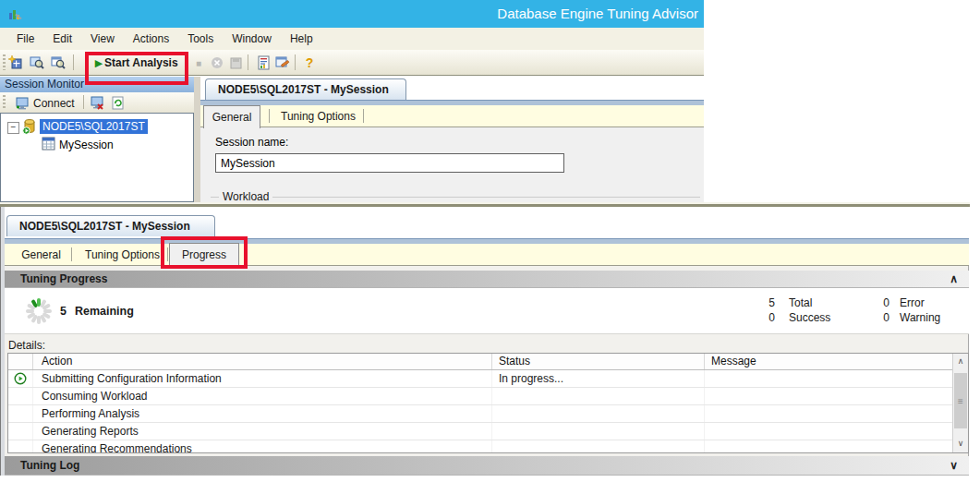 Image resolution: width=980 pixels, height=482 pixels. Describe the element at coordinates (920, 318) in the screenshot. I see `stat-warning-label: Warning` at that location.